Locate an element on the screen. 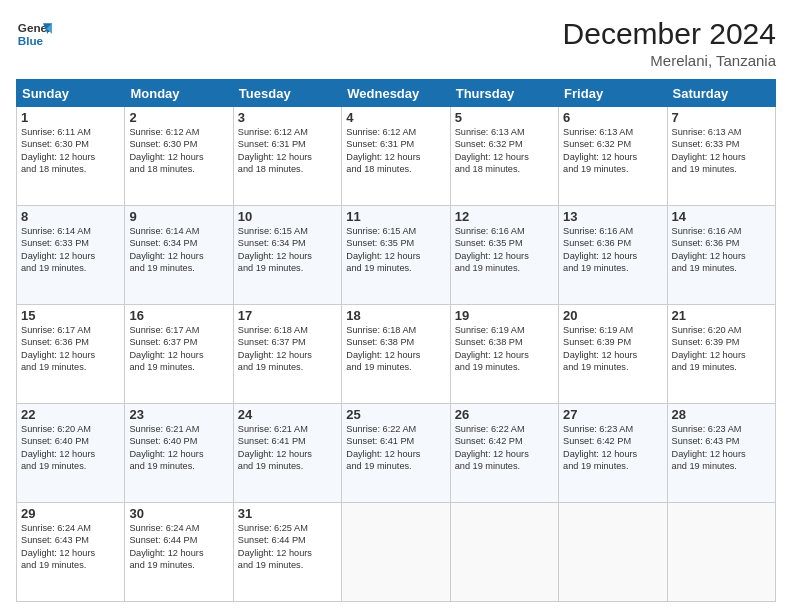 Image resolution: width=792 pixels, height=612 pixels. day-info: Sunrise: 6:25 AMSunset: 6:44 PMDaylight:… is located at coordinates (288, 547).